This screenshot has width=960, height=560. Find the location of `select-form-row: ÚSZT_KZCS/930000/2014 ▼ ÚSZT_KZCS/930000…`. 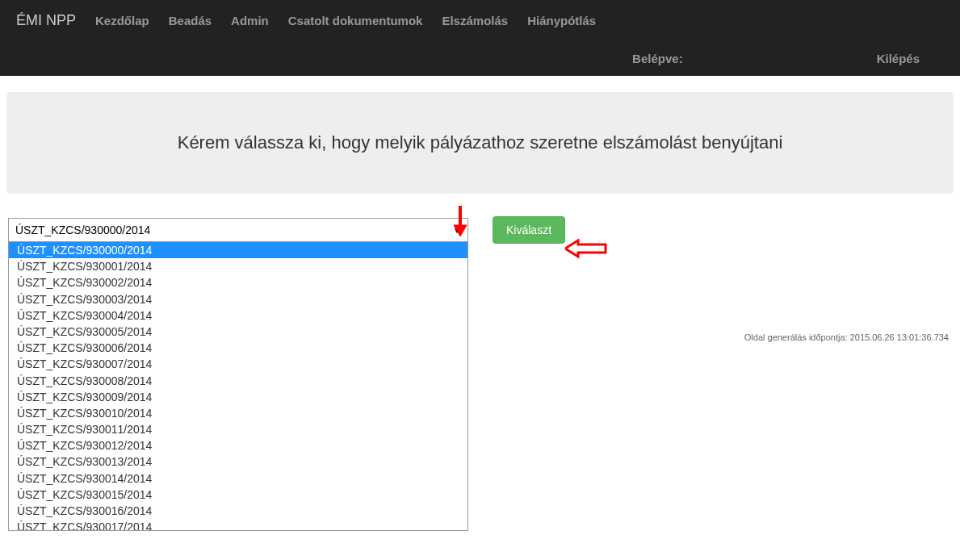

select-form-row: ÚSZT_KZCS/930000/2014 ▼ ÚSZT_KZCS/930000… is located at coordinates (480, 230).